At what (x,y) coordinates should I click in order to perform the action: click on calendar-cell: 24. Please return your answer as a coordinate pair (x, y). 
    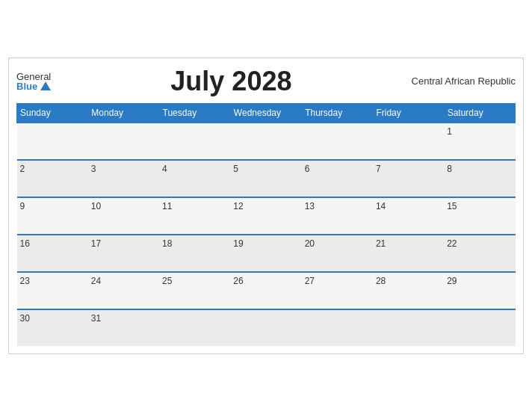
    Looking at the image, I should click on (124, 291).